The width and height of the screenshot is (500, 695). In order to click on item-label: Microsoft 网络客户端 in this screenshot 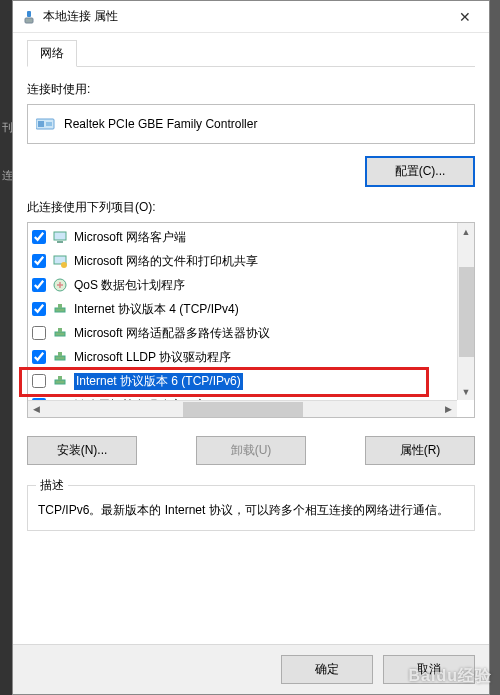, I will do `click(130, 238)`.